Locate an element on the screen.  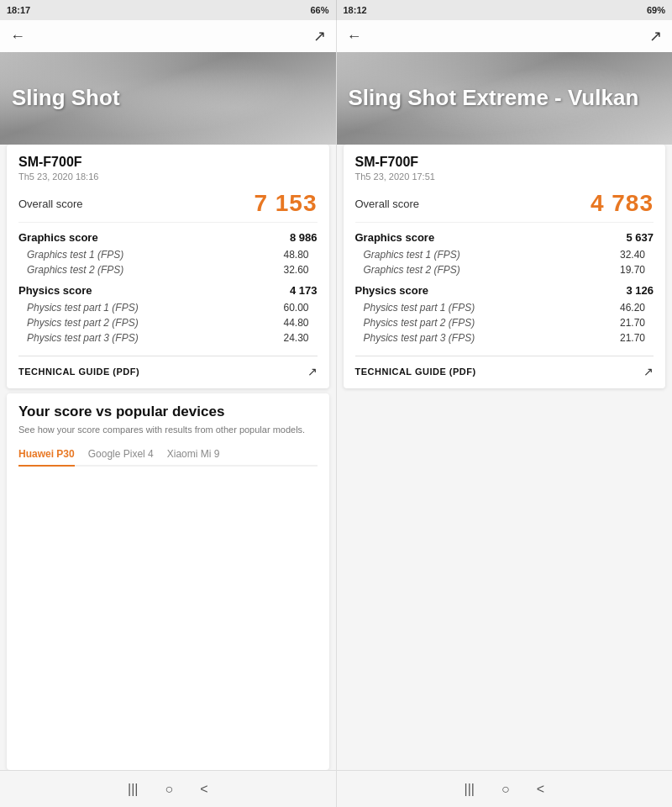
left-graphics-label: Graphics score 8 986 is located at coordinates (168, 237).